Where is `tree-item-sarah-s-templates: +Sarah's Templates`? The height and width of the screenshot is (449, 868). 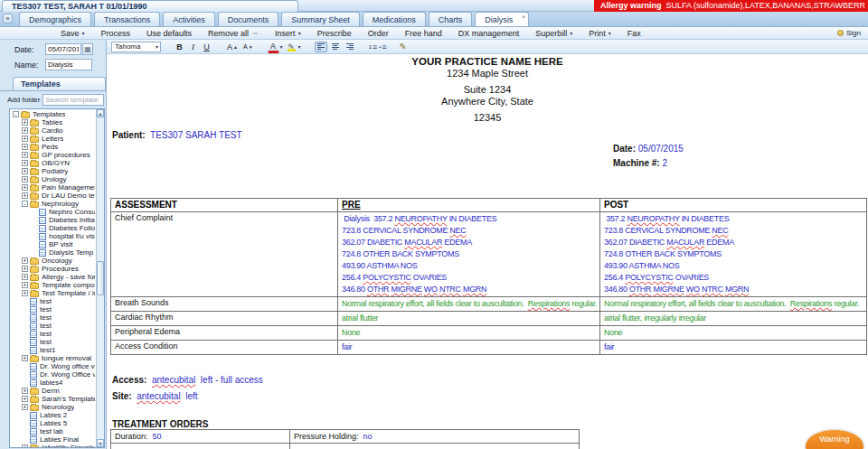 tree-item-sarah-s-templates: +Sarah's Templates is located at coordinates (52, 399).